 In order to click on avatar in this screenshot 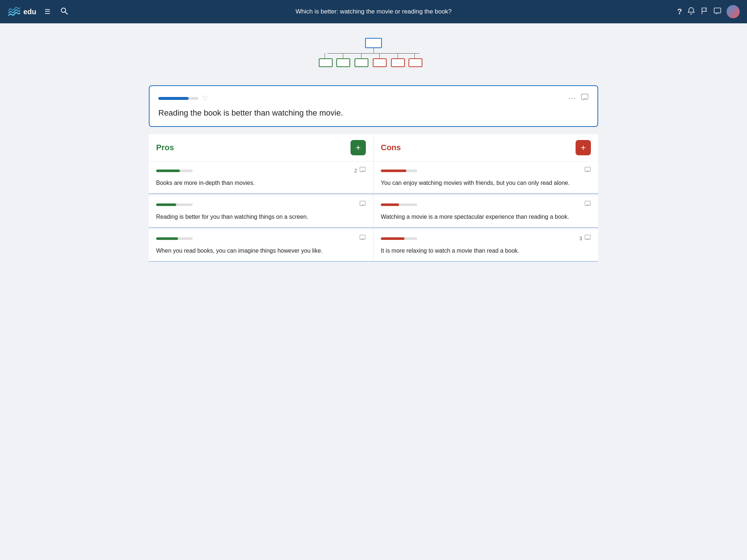, I will do `click(733, 12)`.